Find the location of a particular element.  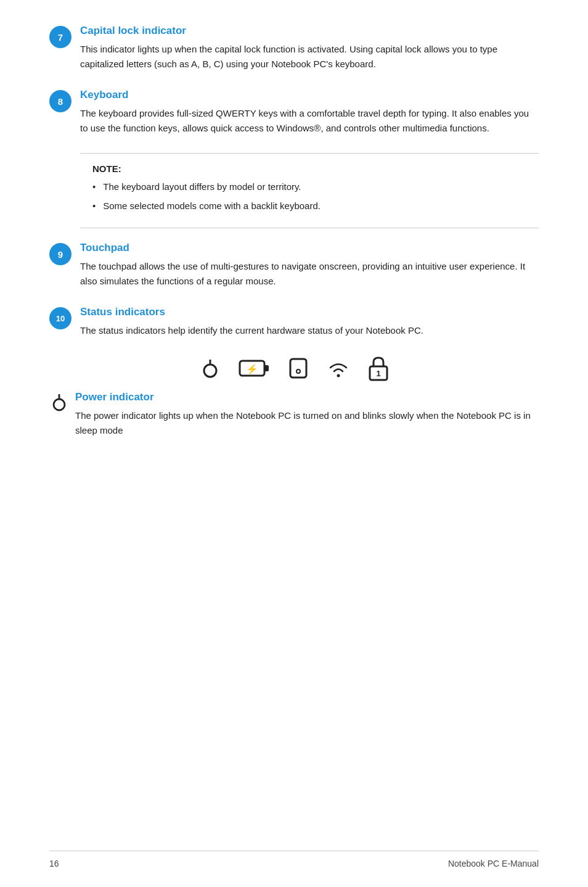

power-indicator-icon is located at coordinates (59, 405).